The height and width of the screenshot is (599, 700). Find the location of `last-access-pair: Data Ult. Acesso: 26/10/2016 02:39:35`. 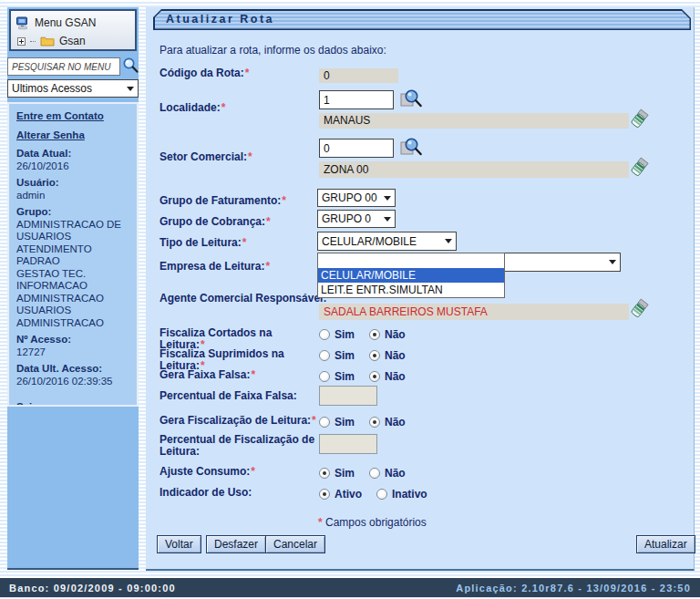

last-access-pair: Data Ult. Acesso: 26/10/2016 02:39:35 is located at coordinates (73, 376).